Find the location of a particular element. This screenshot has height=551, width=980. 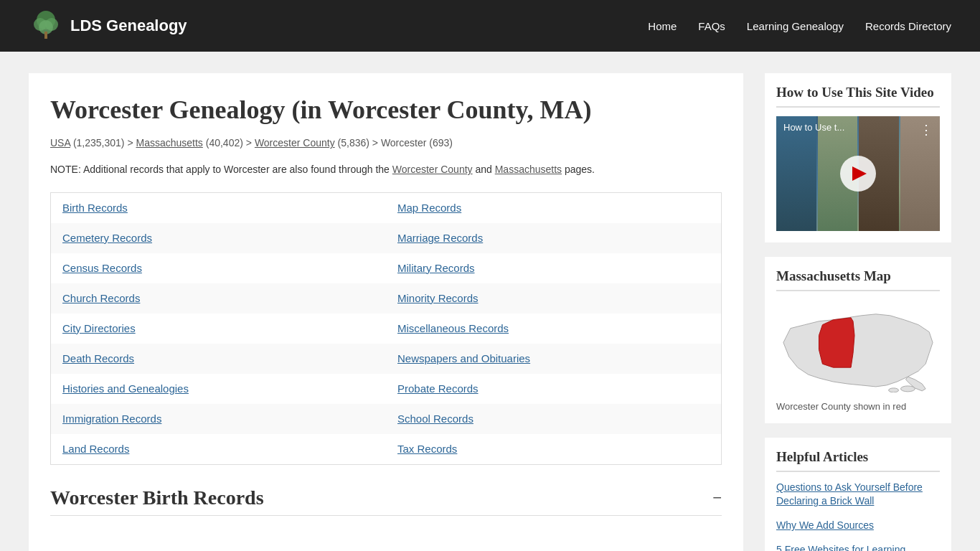

massachusetts-map is located at coordinates (858, 347).